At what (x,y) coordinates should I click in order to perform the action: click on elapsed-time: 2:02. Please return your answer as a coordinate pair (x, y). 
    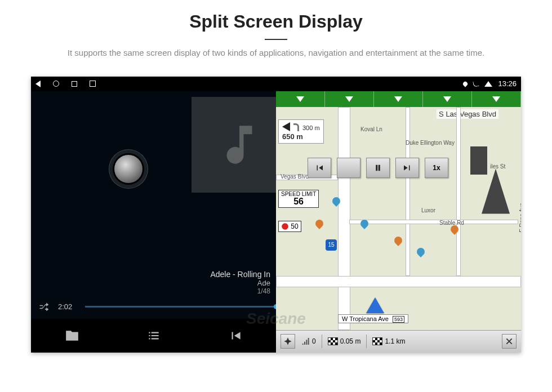
    Looking at the image, I should click on (68, 306).